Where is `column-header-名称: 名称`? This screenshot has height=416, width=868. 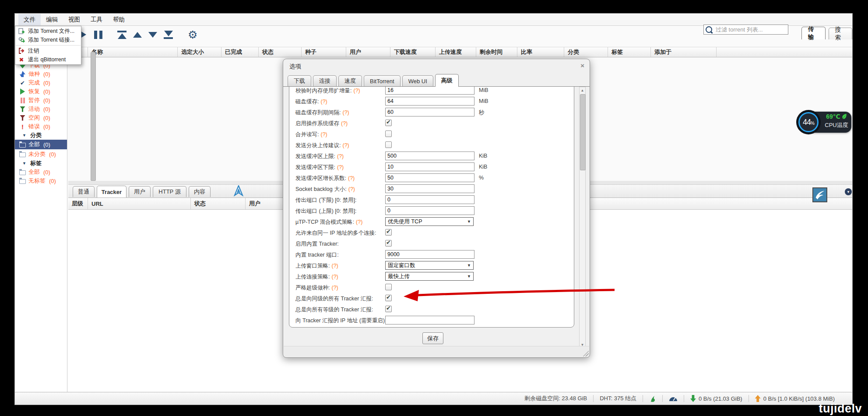 column-header-名称: 名称 is located at coordinates (133, 52).